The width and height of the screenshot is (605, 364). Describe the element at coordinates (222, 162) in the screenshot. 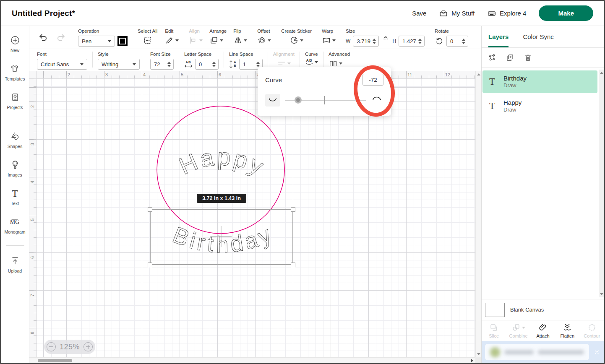

I see `canvas-text-happy: Happy` at that location.